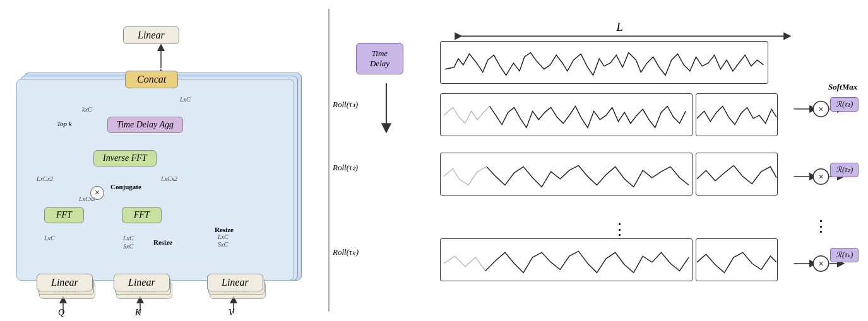 The height and width of the screenshot is (321, 868). Describe the element at coordinates (141, 214) in the screenshot. I see `fft2-label: FFT` at that location.